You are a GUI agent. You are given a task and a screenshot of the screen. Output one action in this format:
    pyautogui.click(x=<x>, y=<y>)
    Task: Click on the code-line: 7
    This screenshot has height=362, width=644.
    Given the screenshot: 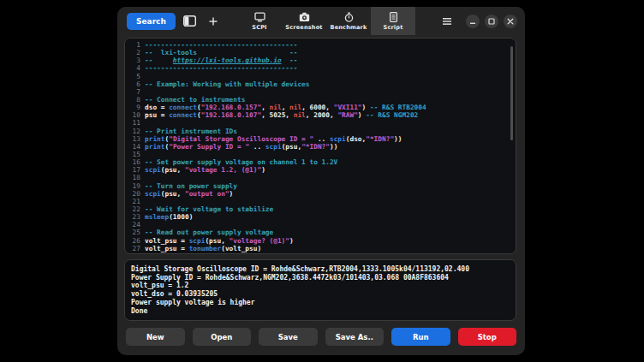 What is the action you would take?
    pyautogui.click(x=320, y=92)
    